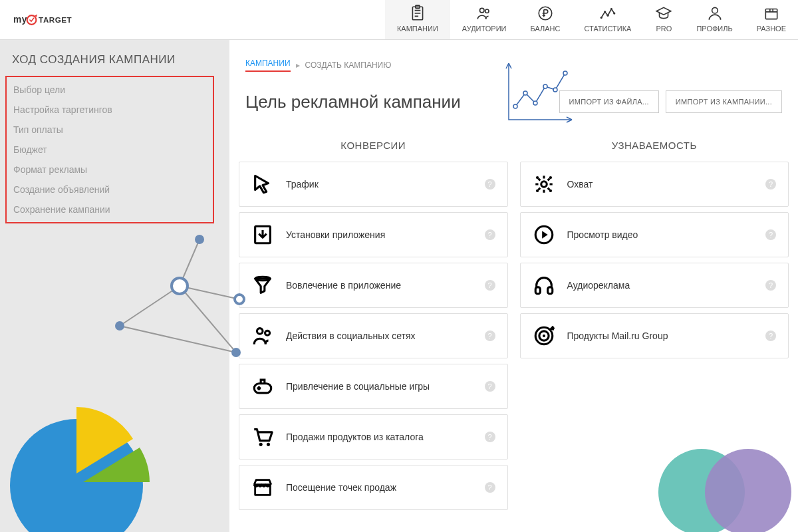 This screenshot has height=532, width=798. What do you see at coordinates (771, 29) in the screenshot?
I see `nav-label: РАЗНОЕ` at bounding box center [771, 29].